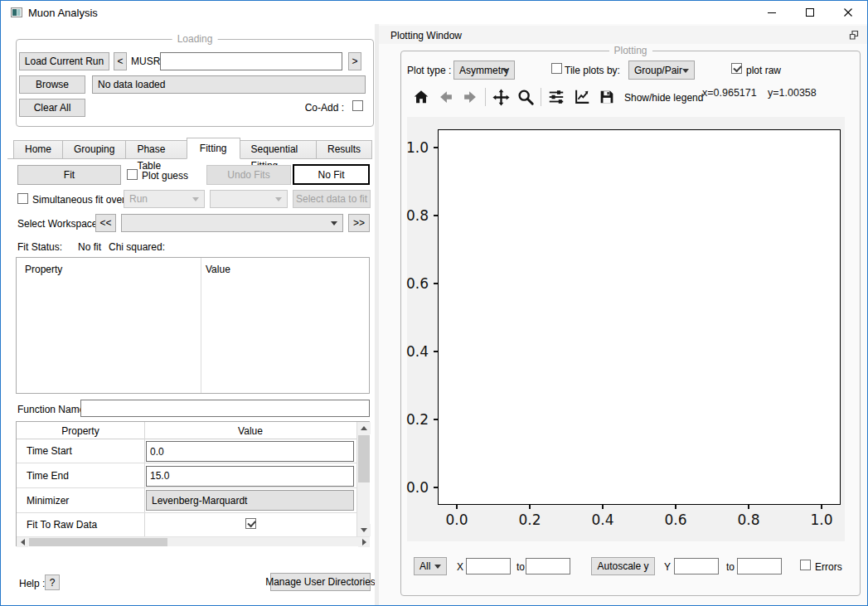  I want to click on simultaneous-fit-checkbox, so click(23, 199).